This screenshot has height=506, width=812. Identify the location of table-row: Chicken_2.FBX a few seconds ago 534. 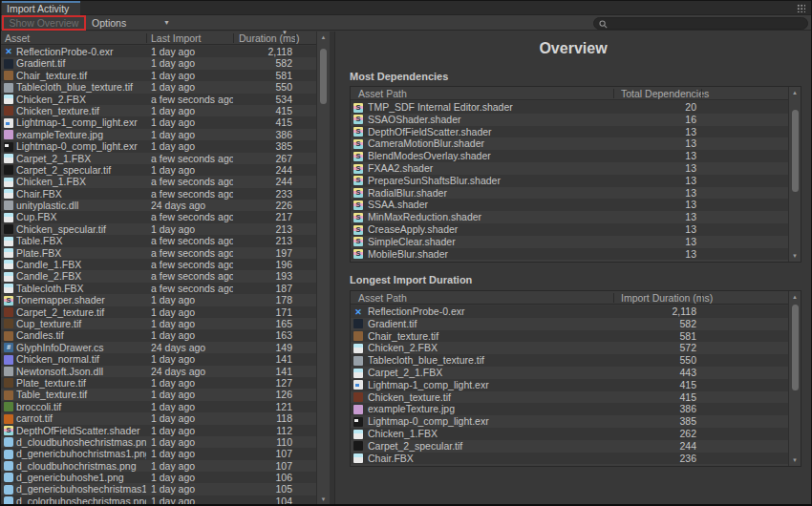
(159, 99).